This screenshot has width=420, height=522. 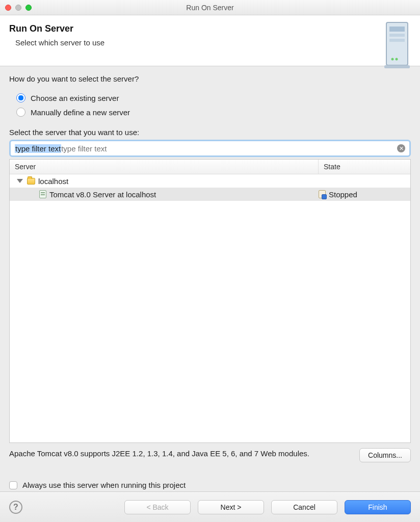 I want to click on filter-input, so click(x=229, y=148).